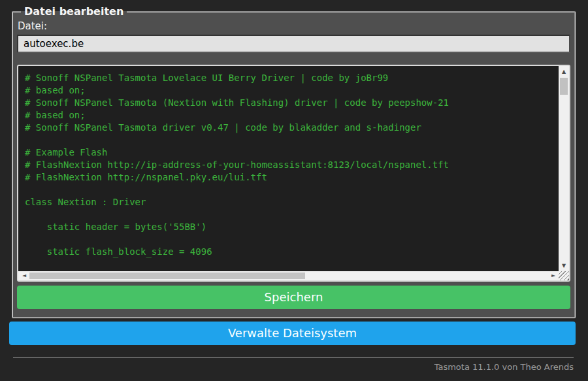 Image resolution: width=588 pixels, height=381 pixels. Describe the element at coordinates (564, 266) in the screenshot. I see `scroll-down-icon: ▼` at that location.